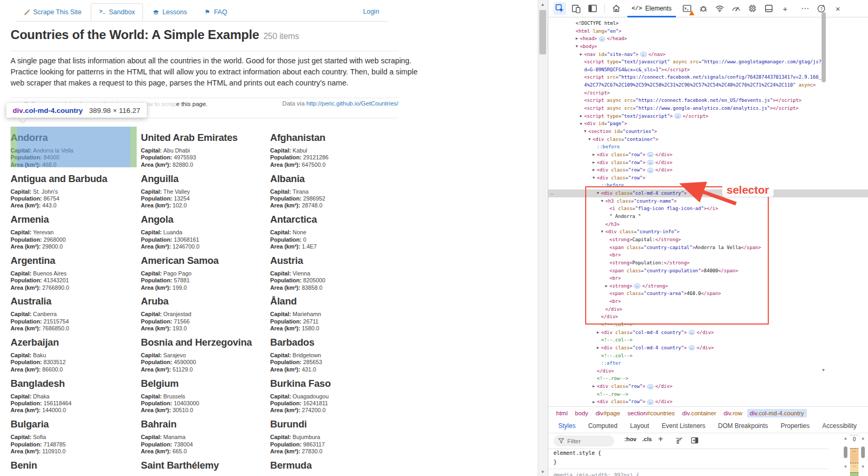  I want to click on dom-scroll-thumb, so click(824, 47).